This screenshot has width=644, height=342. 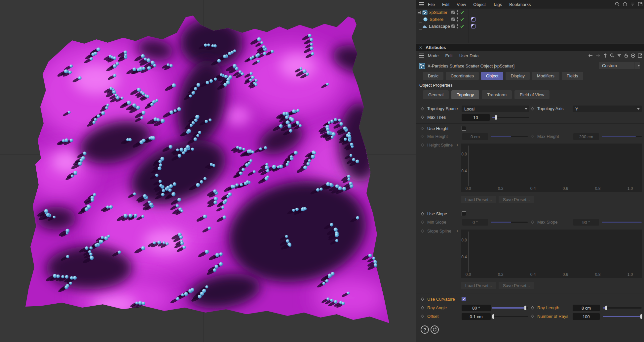 What do you see at coordinates (607, 109) in the screenshot?
I see `topology-axis-dropdown: Y` at bounding box center [607, 109].